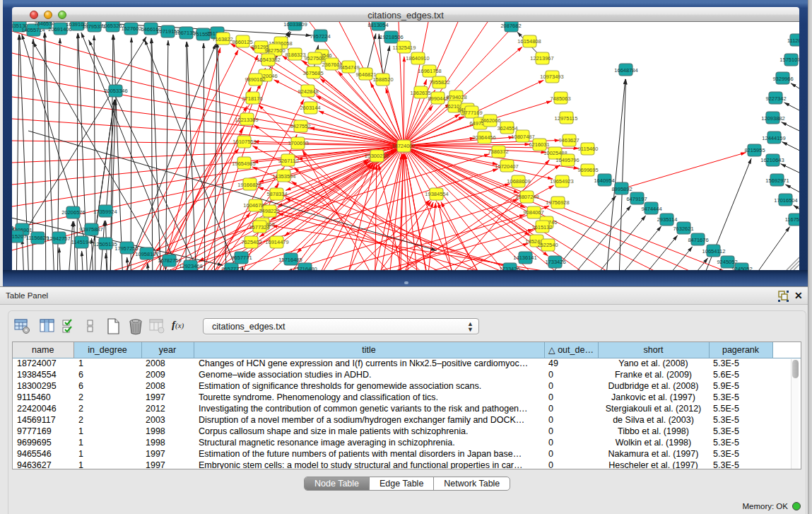 The image size is (812, 514). What do you see at coordinates (277, 242) in the screenshot?
I see `svg-text: 16914479` at bounding box center [277, 242].